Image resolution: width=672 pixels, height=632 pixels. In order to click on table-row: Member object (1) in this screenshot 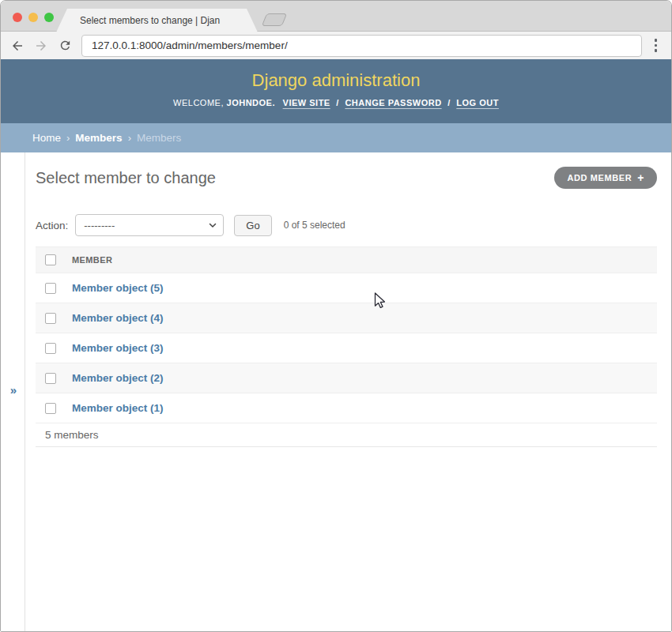, I will do `click(346, 408)`.